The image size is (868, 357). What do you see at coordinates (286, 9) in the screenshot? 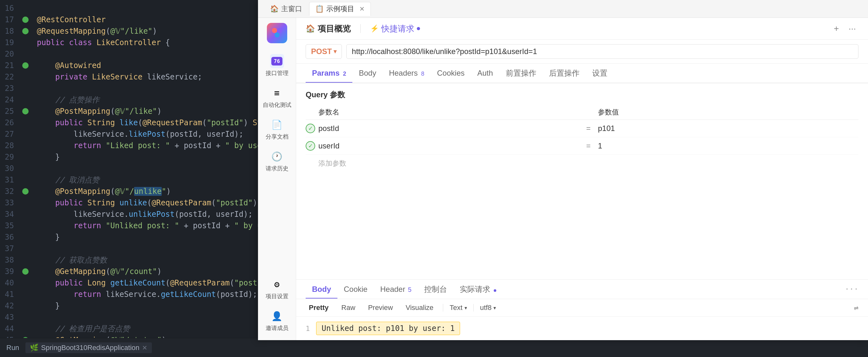
I see `tab-home: 🏠 主窗口` at bounding box center [286, 9].